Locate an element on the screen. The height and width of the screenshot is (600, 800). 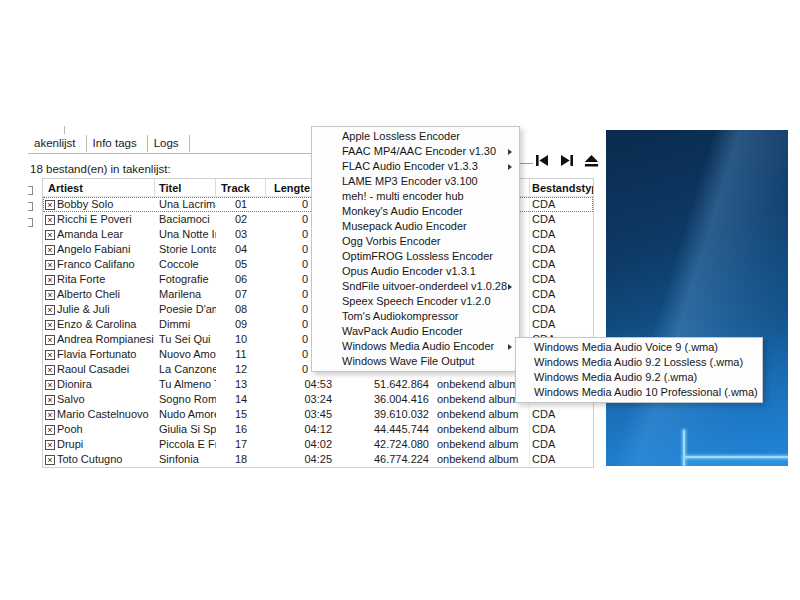
table-row: × Dionira Tu Almeno Tu 13 04:53 51.642.8… is located at coordinates (318, 384).